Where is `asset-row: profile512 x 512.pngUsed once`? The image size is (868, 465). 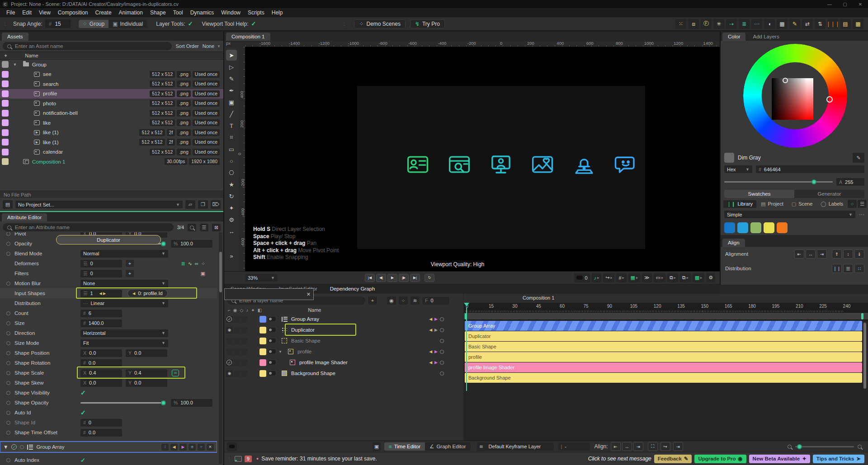
asset-row: profile512 x 512.pngUsed once is located at coordinates (112, 94).